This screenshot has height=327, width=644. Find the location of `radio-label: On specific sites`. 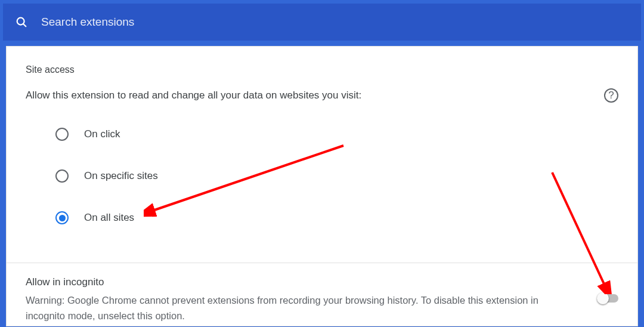

radio-label: On specific sites is located at coordinates (121, 176).